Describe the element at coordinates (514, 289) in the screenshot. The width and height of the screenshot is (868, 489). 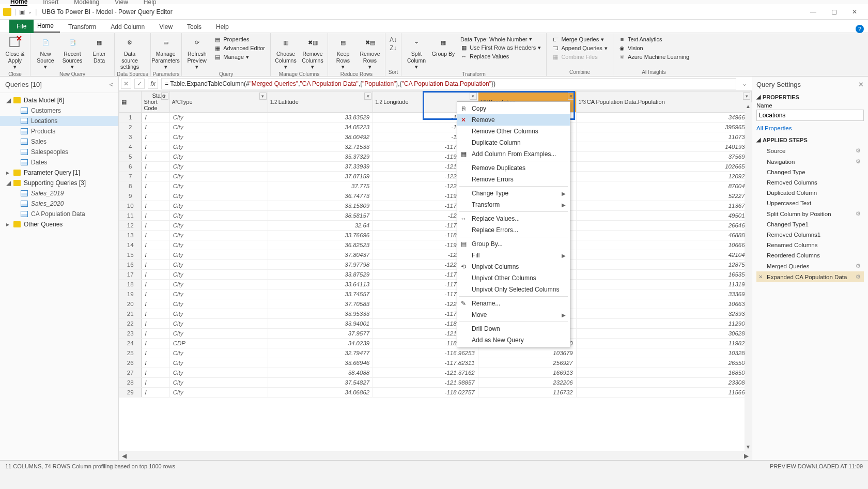
I see `menu-item: Unpivot Only Selected Columns` at that location.